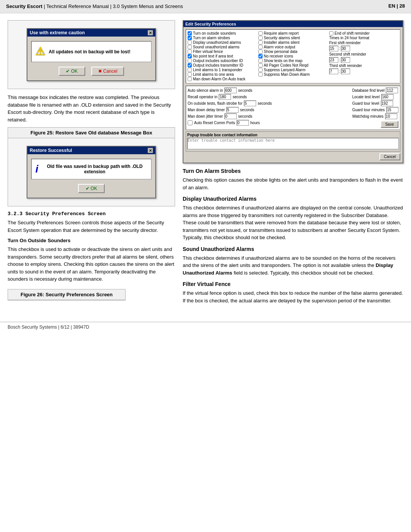 This screenshot has width=411, height=532. What do you see at coordinates (91, 226) in the screenshot?
I see `section-intro: The Security Preferences Screen controls…` at bounding box center [91, 226].